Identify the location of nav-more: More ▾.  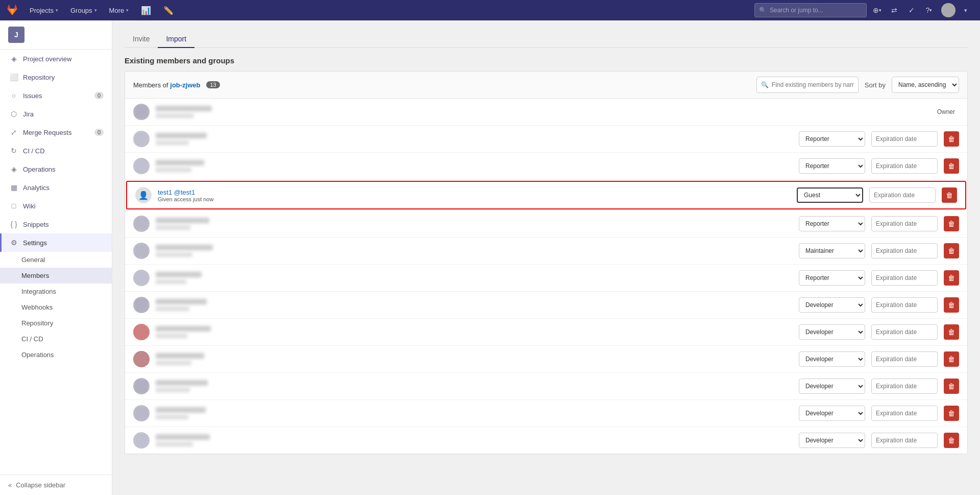
(119, 10).